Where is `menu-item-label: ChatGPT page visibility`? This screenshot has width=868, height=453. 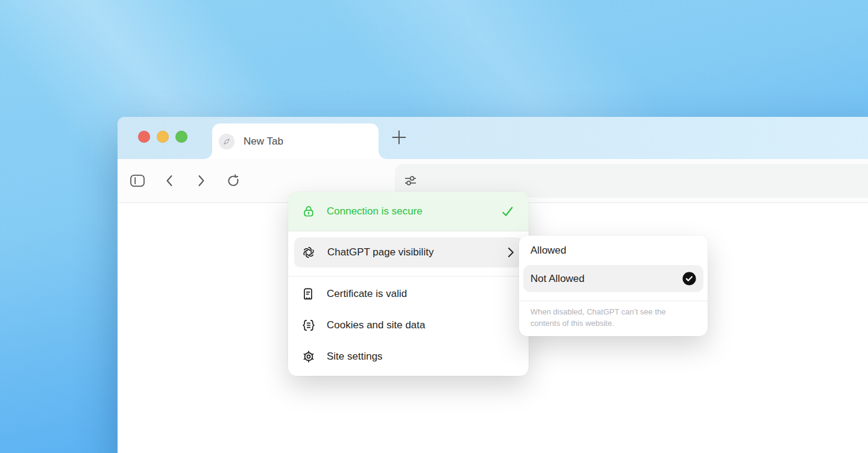 menu-item-label: ChatGPT page visibility is located at coordinates (380, 252).